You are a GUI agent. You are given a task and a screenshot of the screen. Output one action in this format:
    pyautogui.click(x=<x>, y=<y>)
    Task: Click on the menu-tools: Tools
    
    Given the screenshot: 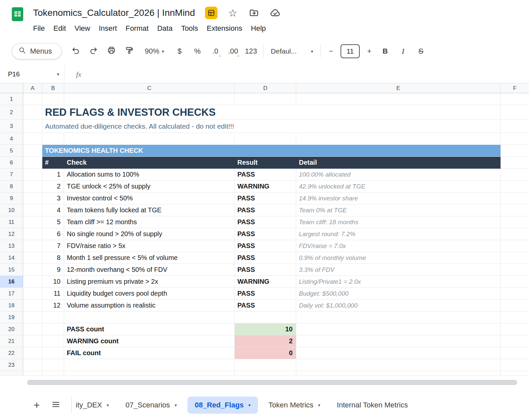 What is the action you would take?
    pyautogui.click(x=190, y=28)
    